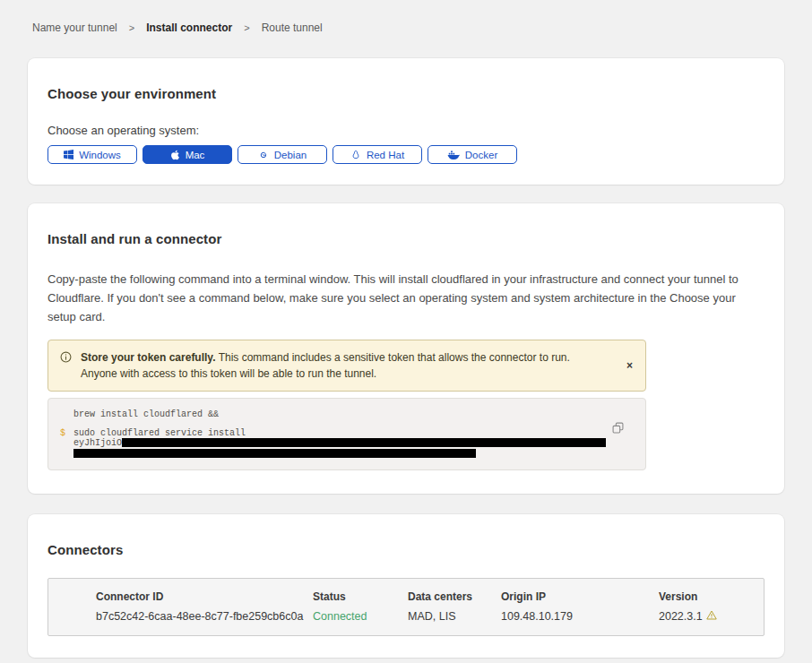  Describe the element at coordinates (160, 434) in the screenshot. I see `code-line-sudo: sudo cloudflared service install` at that location.